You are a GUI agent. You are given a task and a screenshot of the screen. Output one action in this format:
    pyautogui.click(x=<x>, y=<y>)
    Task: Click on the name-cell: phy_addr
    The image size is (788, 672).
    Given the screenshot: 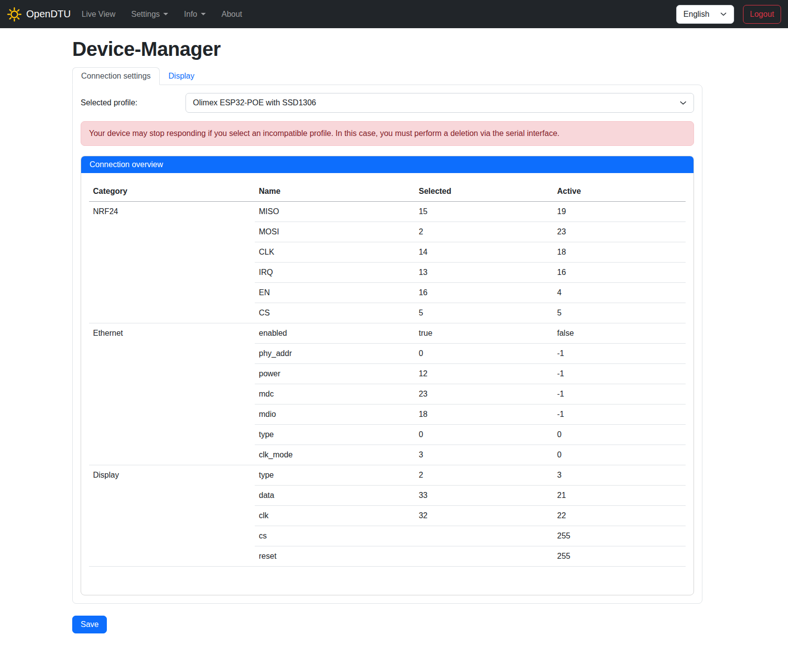 What is the action you would take?
    pyautogui.click(x=334, y=354)
    